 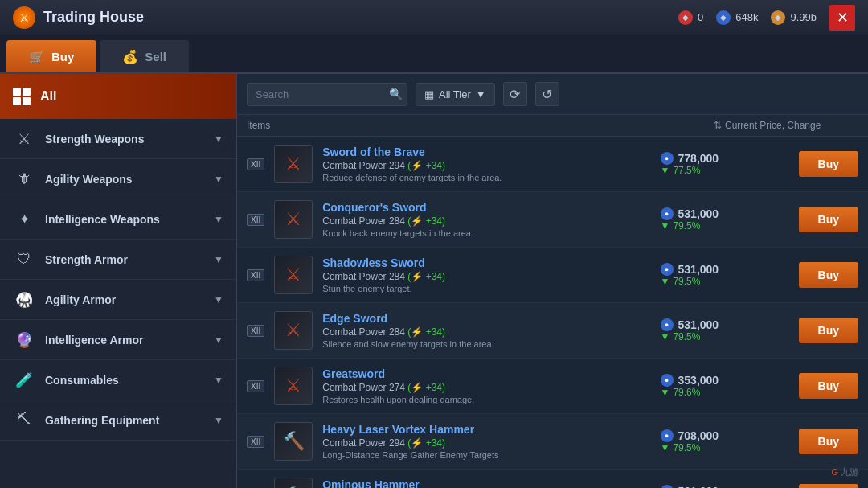 I want to click on strength-armor-icon: 🛡, so click(x=24, y=260).